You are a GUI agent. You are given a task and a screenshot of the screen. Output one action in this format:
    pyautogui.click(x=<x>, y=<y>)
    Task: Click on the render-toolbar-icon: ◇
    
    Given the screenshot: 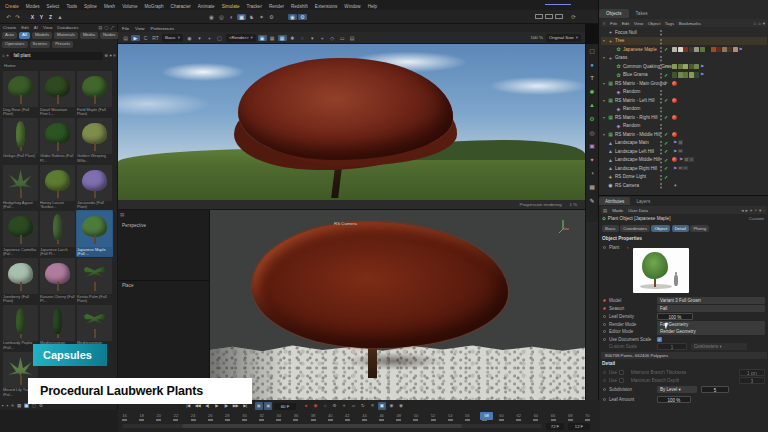 What is the action you would take?
    pyautogui.click(x=332, y=38)
    